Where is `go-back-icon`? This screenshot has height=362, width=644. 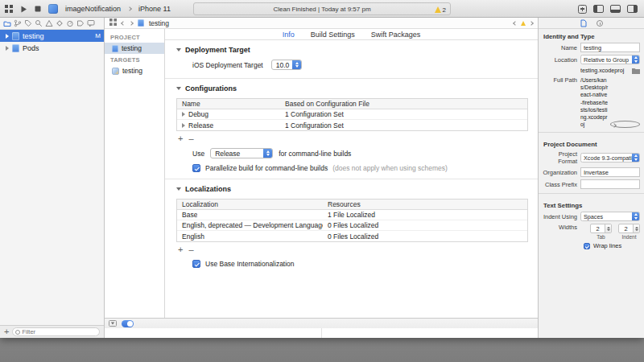 go-back-icon is located at coordinates (123, 23).